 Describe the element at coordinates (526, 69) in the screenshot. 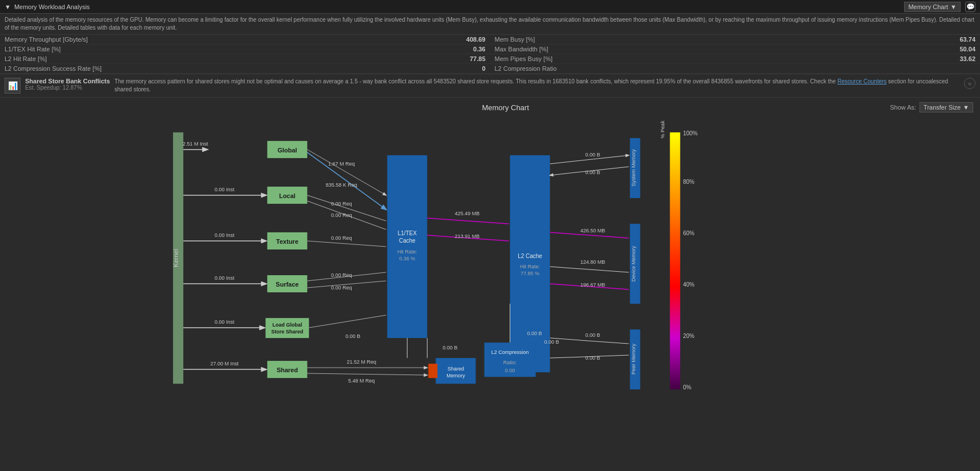

I see `metric-label-l2-compression-ratio: L2 Compression Ratio` at that location.